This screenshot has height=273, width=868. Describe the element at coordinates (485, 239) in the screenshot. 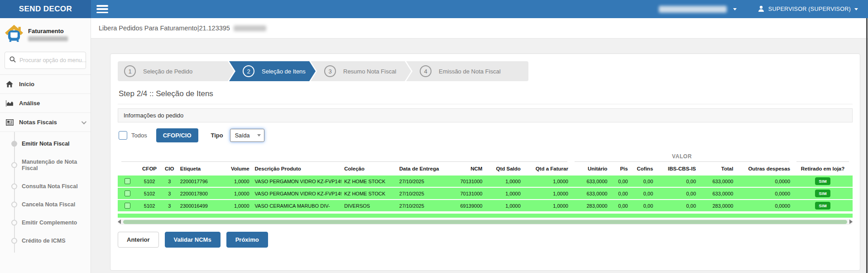

I see `action-buttons: AnteriorValidar NCMsPróximo` at that location.